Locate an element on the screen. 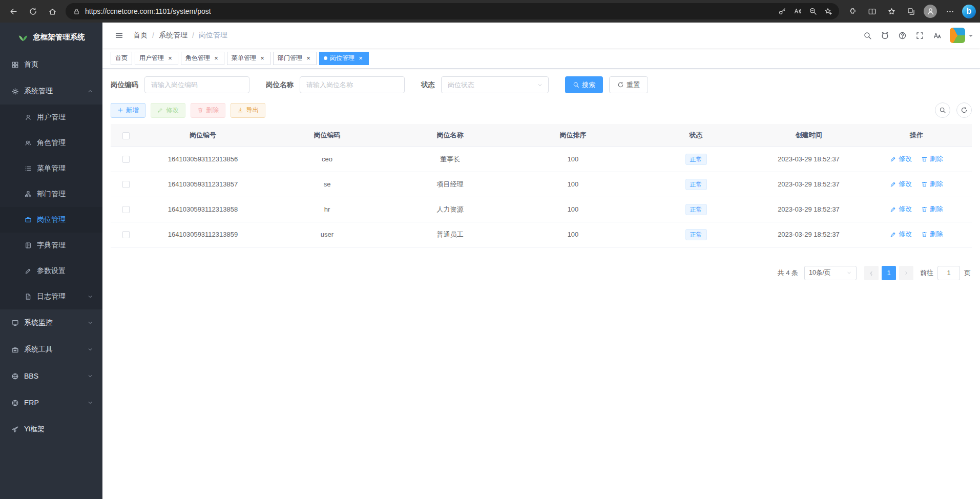 The height and width of the screenshot is (499, 980). delete-button: 删除 is located at coordinates (208, 111).